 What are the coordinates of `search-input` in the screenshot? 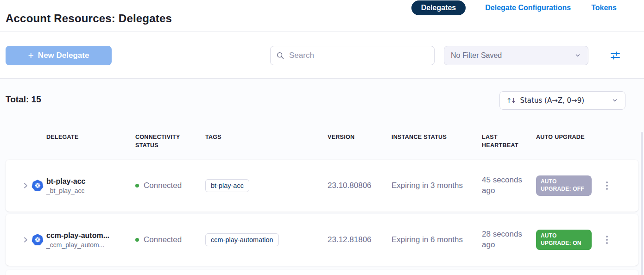 It's located at (359, 56).